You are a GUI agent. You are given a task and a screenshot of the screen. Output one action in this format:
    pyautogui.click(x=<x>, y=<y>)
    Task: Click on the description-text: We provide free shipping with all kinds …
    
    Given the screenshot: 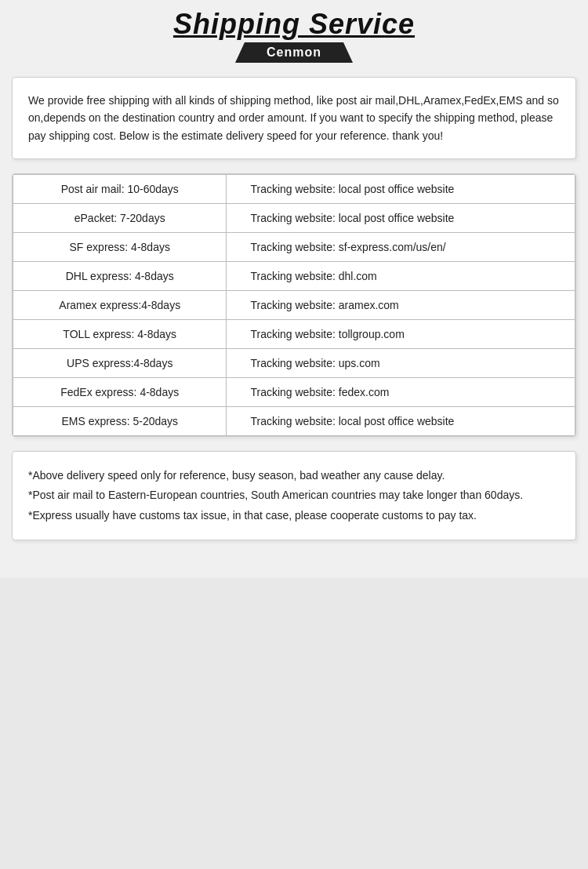 What is the action you would take?
    pyautogui.click(x=294, y=118)
    